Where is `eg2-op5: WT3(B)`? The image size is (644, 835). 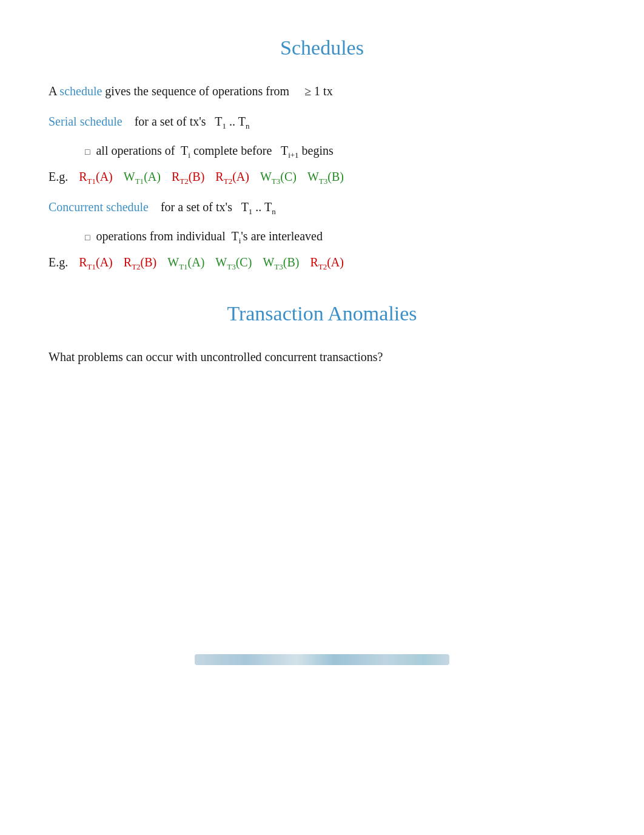 eg2-op5: WT3(B) is located at coordinates (281, 263).